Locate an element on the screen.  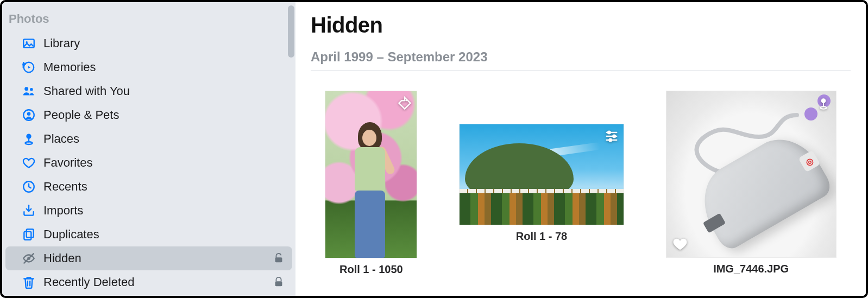
sidebar-item-hidden: Hidden is located at coordinates (149, 258).